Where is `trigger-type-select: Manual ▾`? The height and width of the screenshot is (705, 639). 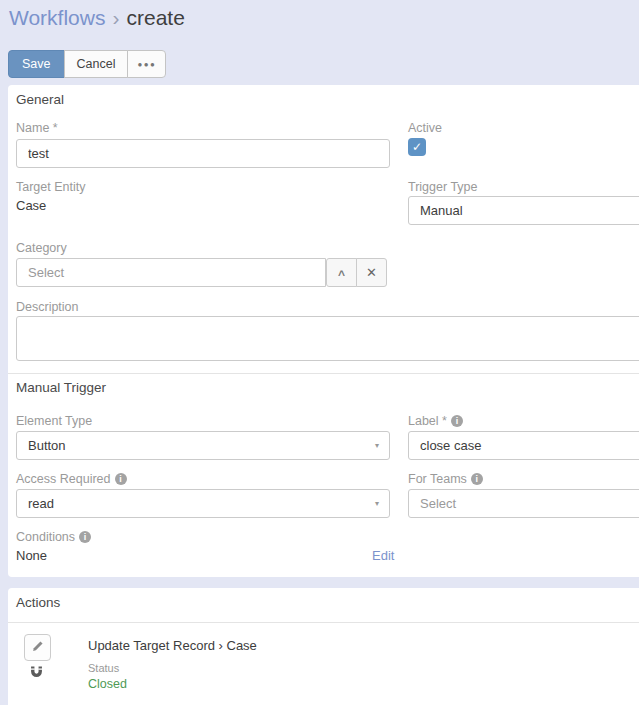 trigger-type-select: Manual ▾ is located at coordinates (524, 210).